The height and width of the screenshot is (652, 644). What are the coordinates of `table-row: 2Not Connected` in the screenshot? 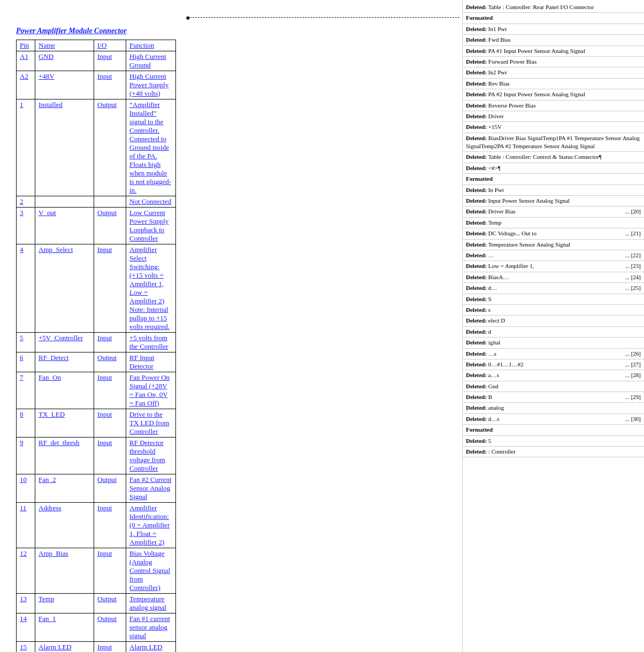 It's located at (96, 202).